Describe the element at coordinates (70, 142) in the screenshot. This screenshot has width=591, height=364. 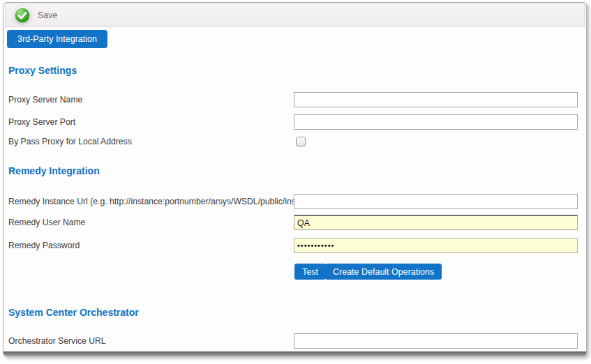
I see `label-bypass-proxy: By Pass Proxy for Local Address` at that location.